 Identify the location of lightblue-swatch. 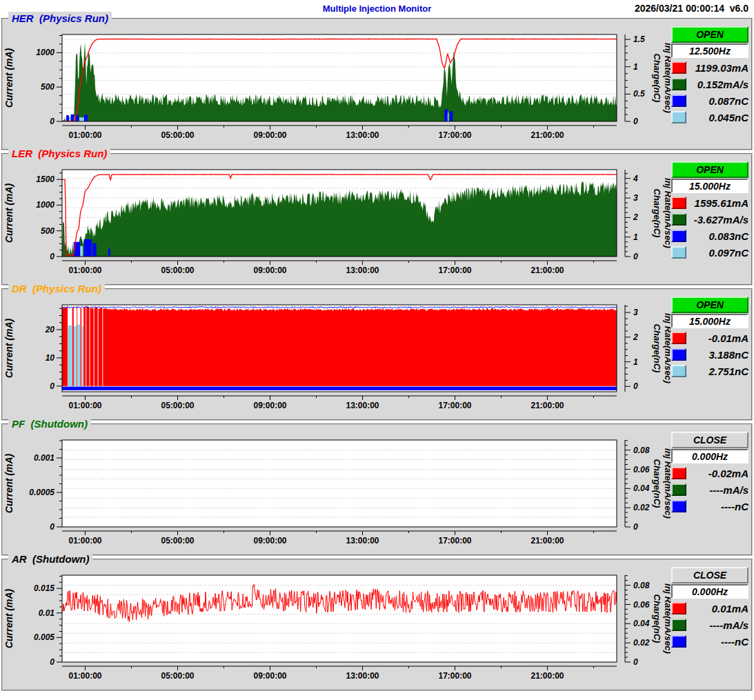
(679, 252).